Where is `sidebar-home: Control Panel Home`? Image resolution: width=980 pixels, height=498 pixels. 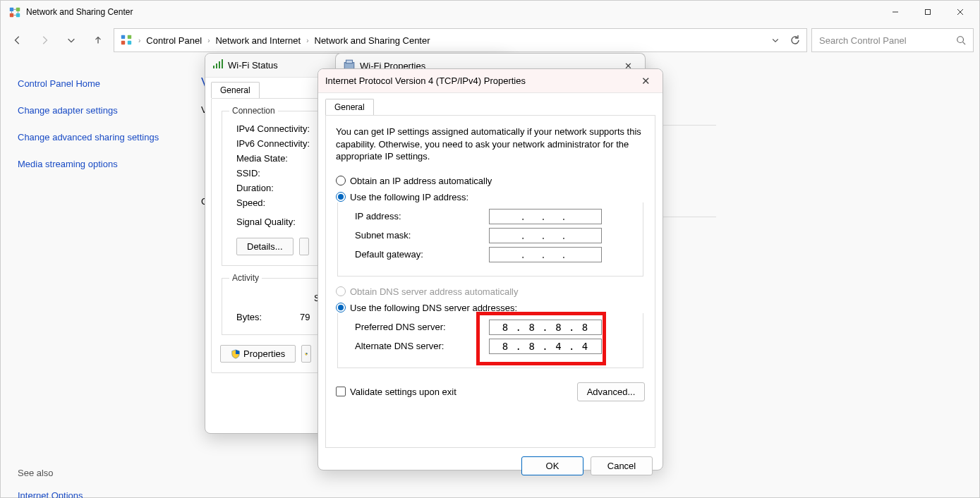
sidebar-home: Control Panel Home is located at coordinates (92, 83).